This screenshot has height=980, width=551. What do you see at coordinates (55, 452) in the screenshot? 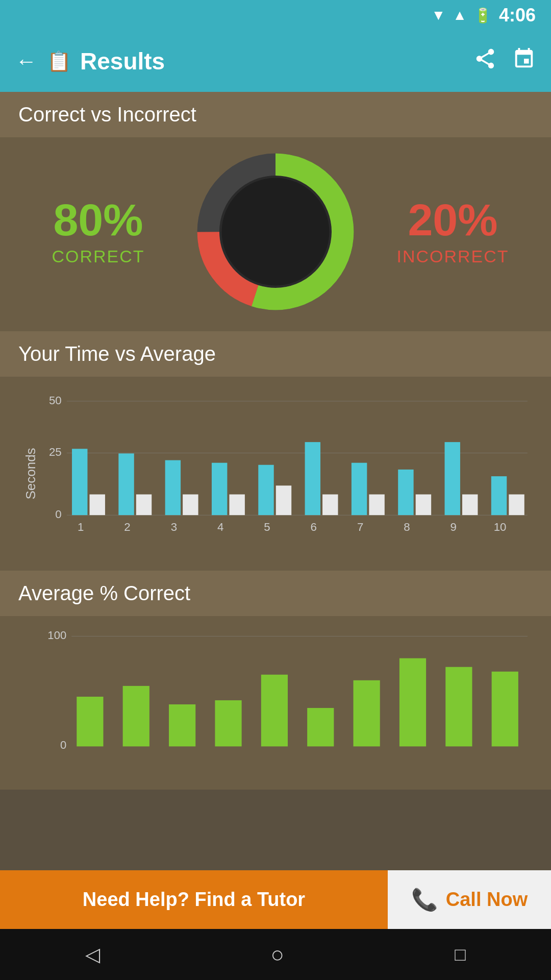
I see `svg-text: 25` at bounding box center [55, 452].